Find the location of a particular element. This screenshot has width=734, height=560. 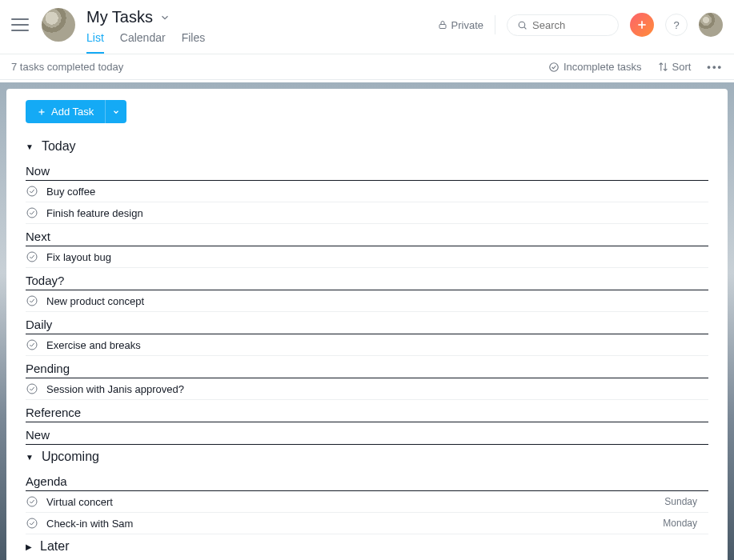

add-task-dropdown is located at coordinates (115, 112).